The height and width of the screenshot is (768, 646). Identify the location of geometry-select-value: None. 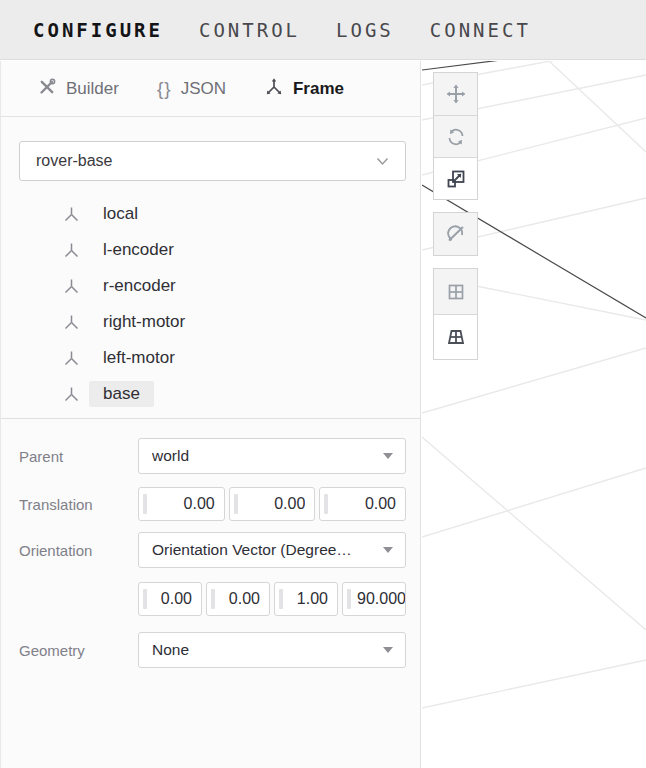
(170, 650).